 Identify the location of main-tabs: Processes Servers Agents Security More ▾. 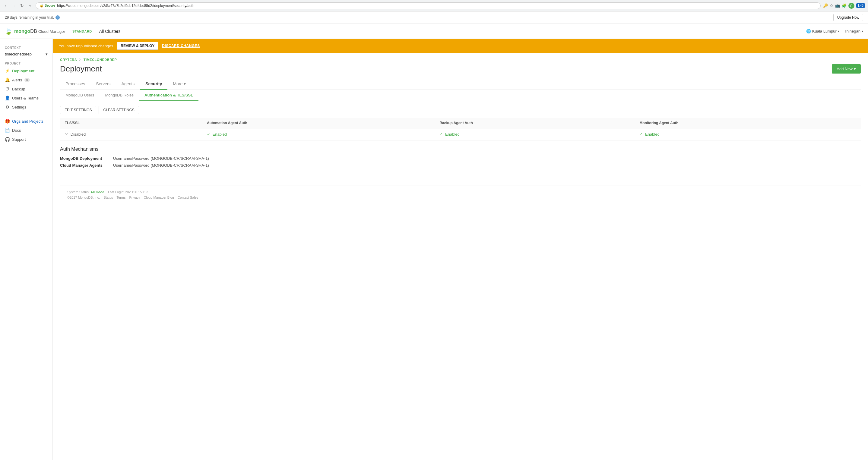
(460, 84).